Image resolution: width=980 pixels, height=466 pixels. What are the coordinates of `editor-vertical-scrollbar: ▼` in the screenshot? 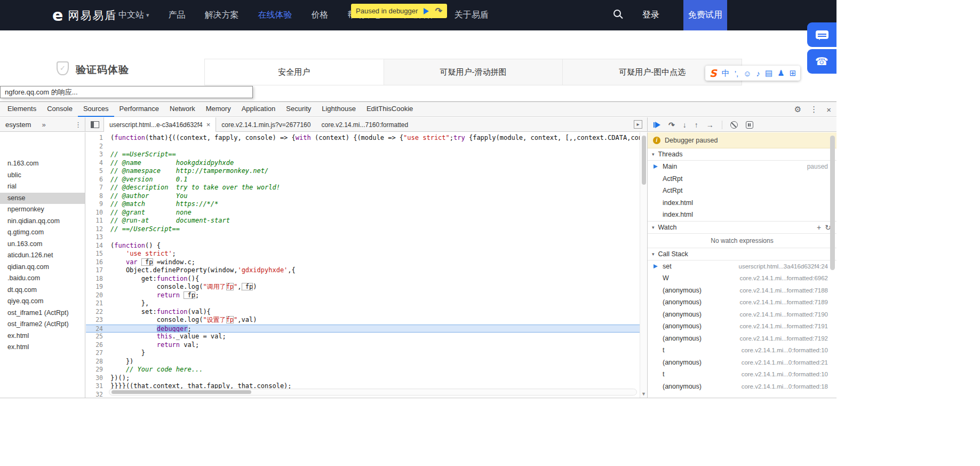 It's located at (643, 265).